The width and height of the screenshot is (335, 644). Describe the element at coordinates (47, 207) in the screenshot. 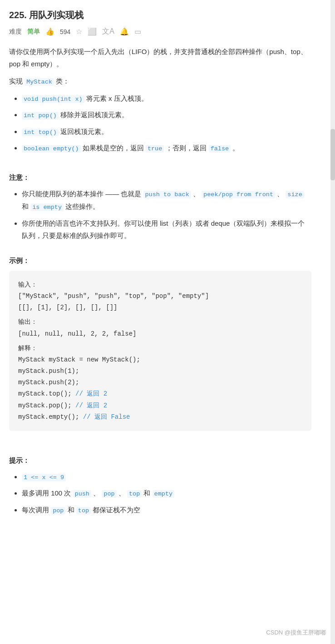

I see `is-empty-code: is empty` at that location.